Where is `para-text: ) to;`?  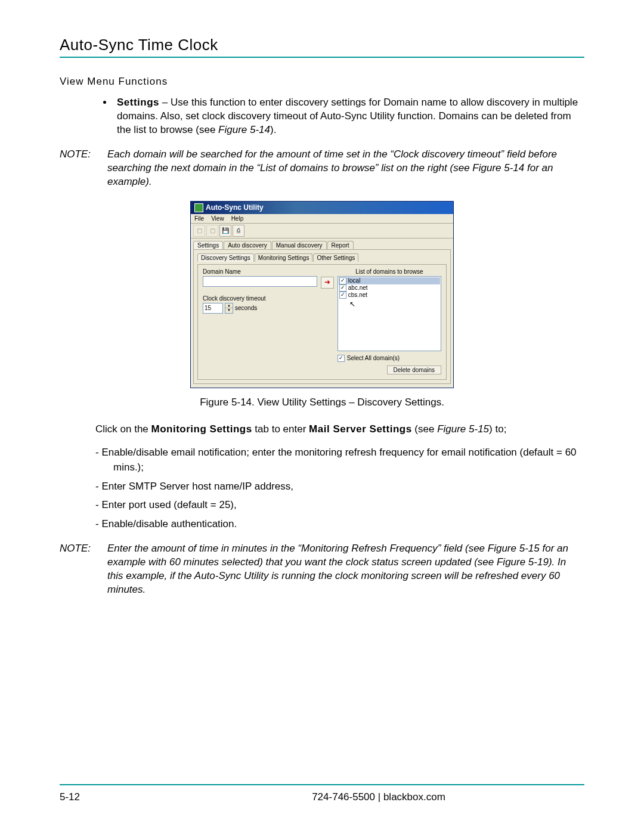 para-text: ) to; is located at coordinates (497, 429).